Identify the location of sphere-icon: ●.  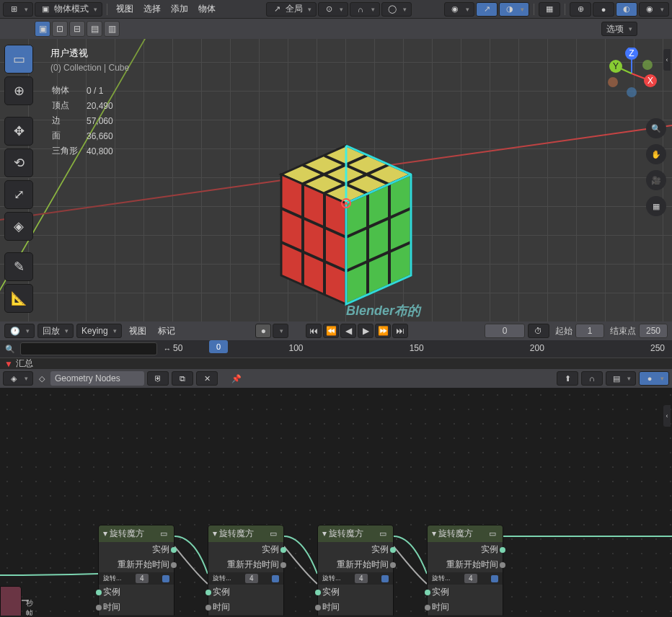
(650, 378).